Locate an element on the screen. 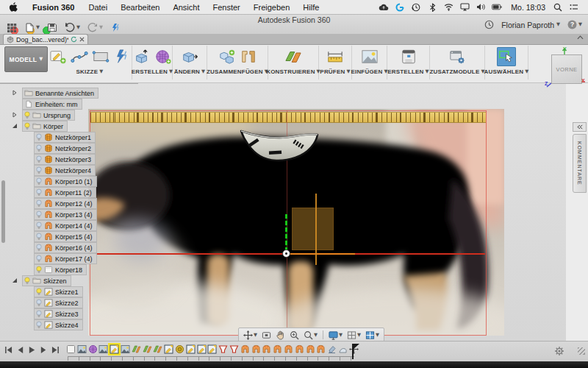 This screenshot has width=588, height=368. airplay-icon is located at coordinates (465, 7).